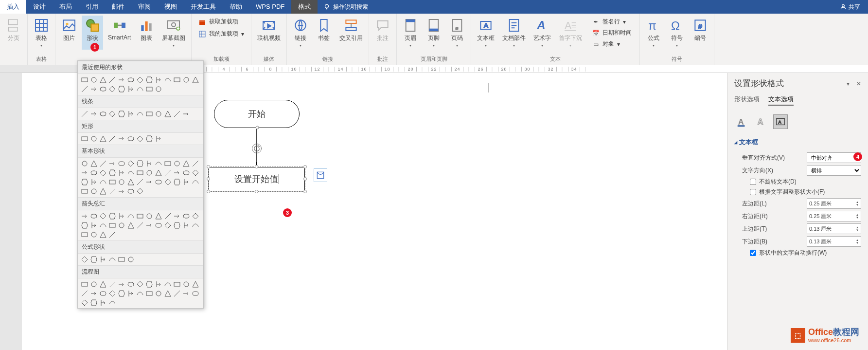 This screenshot has height=350, width=868. I want to click on textbox-options-button: A, so click(780, 122).